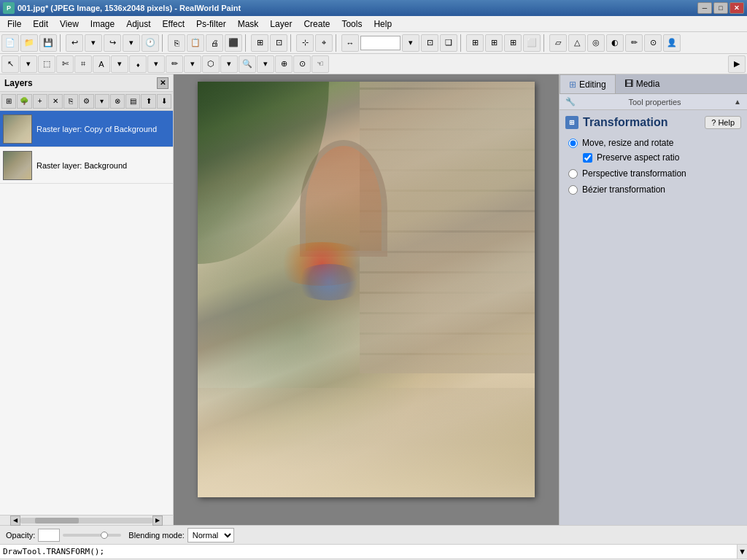 Image resolution: width=747 pixels, height=560 pixels. I want to click on tool-lasso2: ⌗, so click(83, 64).